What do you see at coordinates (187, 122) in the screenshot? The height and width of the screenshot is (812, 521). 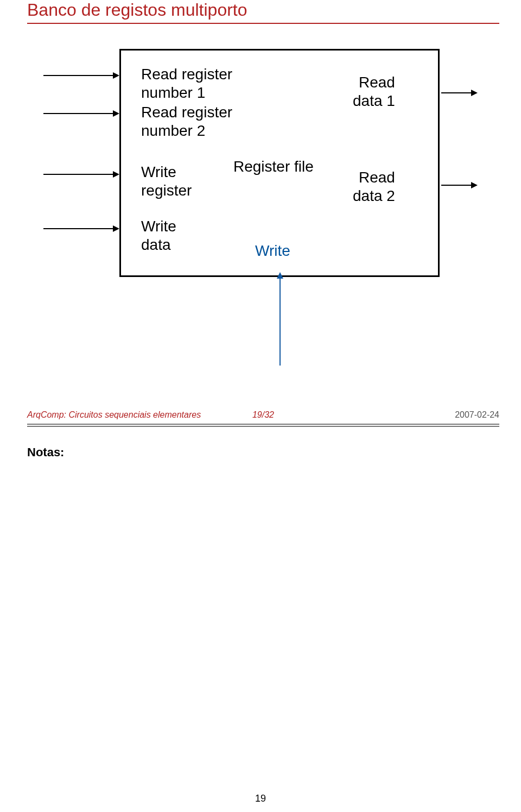 I see `label-read-register-2: Read registernumber 2` at bounding box center [187, 122].